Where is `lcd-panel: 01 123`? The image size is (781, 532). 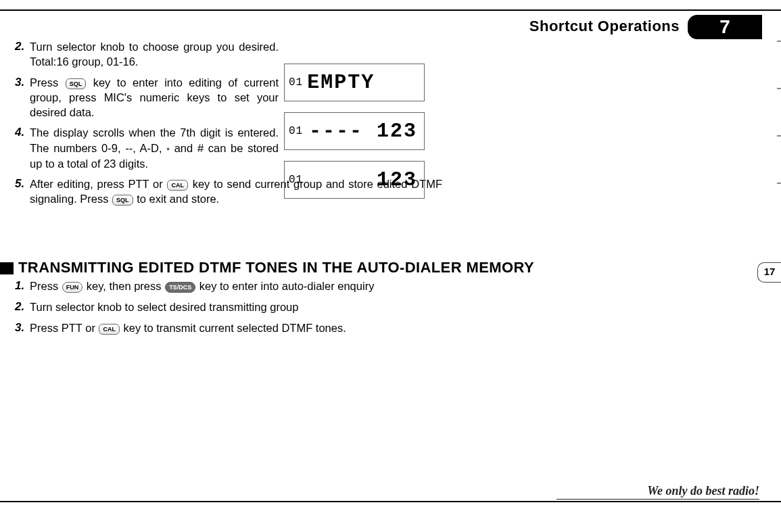
lcd-panel: 01 123 is located at coordinates (354, 180).